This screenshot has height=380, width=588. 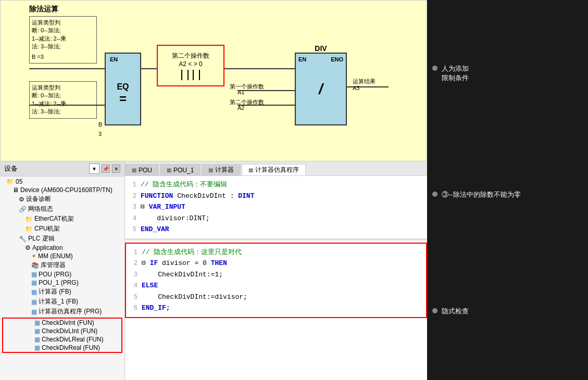 What do you see at coordinates (133, 230) in the screenshot?
I see `line-num-5: 5` at bounding box center [133, 230].